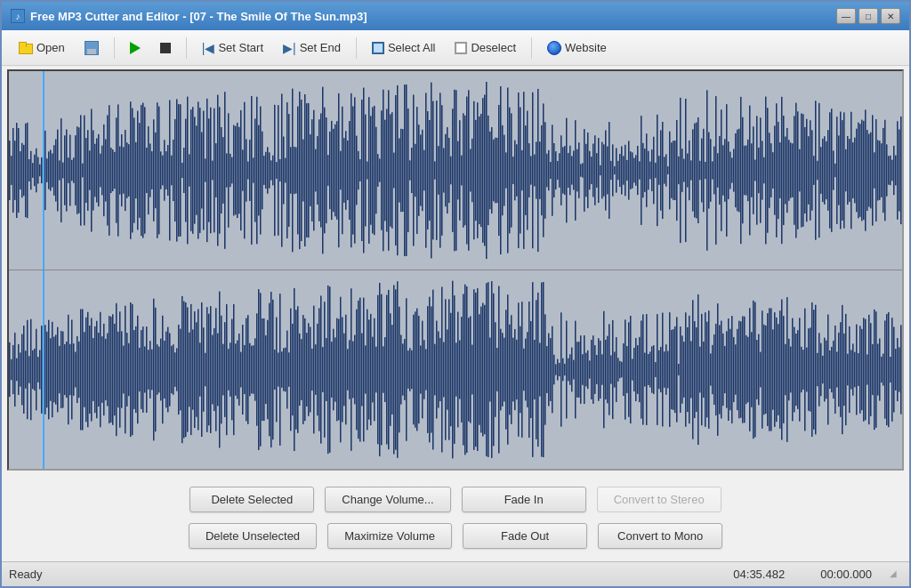 Image resolution: width=911 pixels, height=588 pixels. What do you see at coordinates (388, 500) in the screenshot?
I see `change-volume-button: Change Volume...` at bounding box center [388, 500].